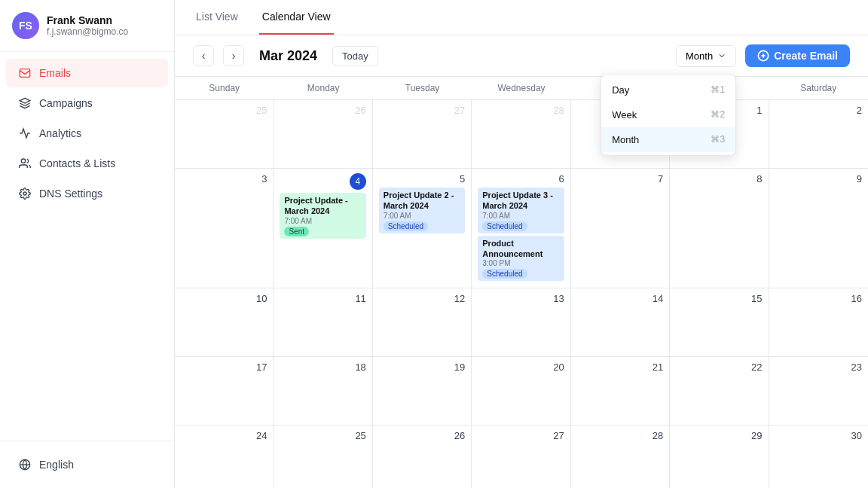  What do you see at coordinates (297, 17) in the screenshot?
I see `tab-calendar-view: Calendar View` at bounding box center [297, 17].